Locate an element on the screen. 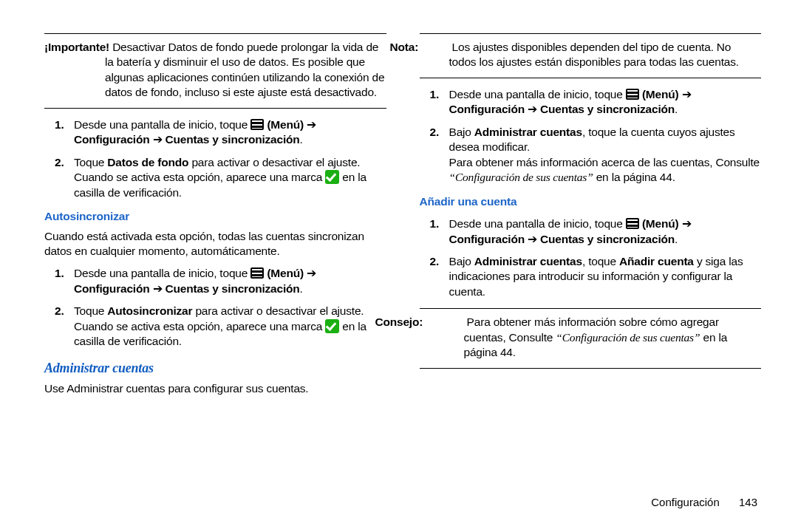 Image resolution: width=798 pixels, height=532 pixels. step-2: 2. Bajo Administrar cuentas, toque la cu… is located at coordinates (606, 155).